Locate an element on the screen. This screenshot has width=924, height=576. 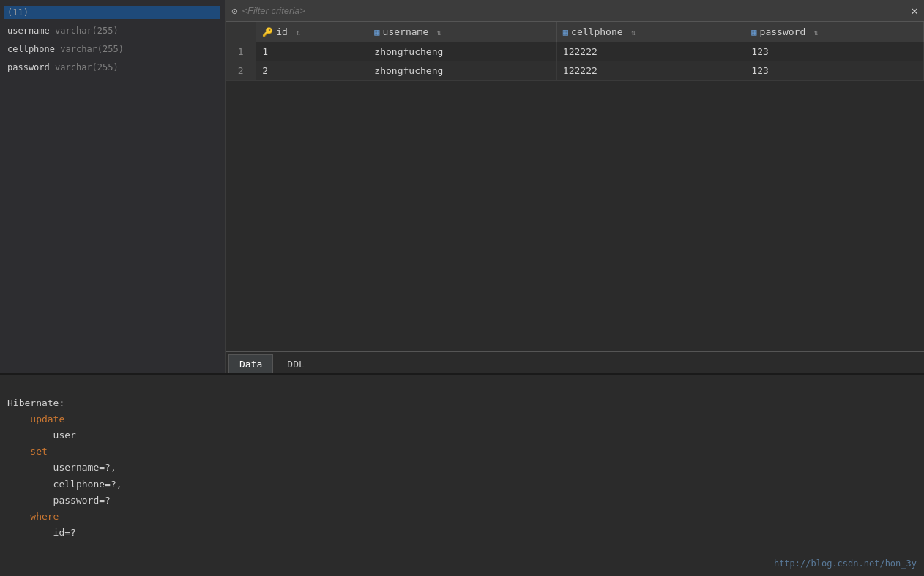
cell-rownum: 1 is located at coordinates (241, 52).